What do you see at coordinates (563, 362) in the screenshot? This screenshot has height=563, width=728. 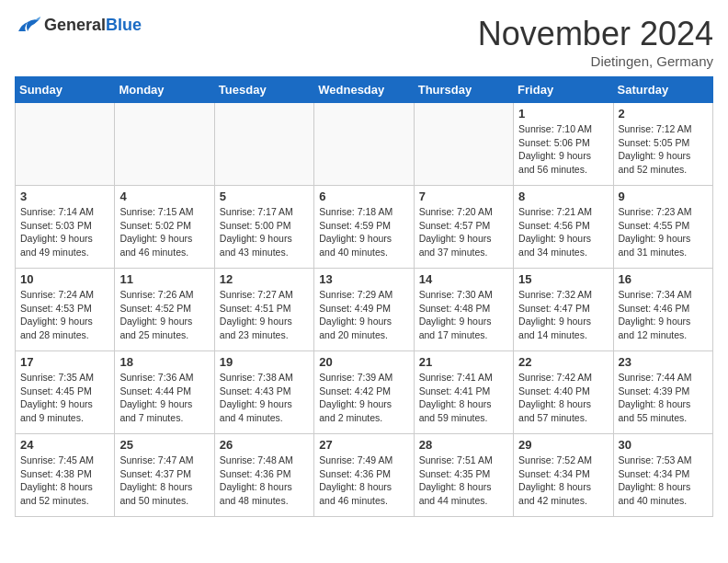 I see `day-number: 22` at bounding box center [563, 362].